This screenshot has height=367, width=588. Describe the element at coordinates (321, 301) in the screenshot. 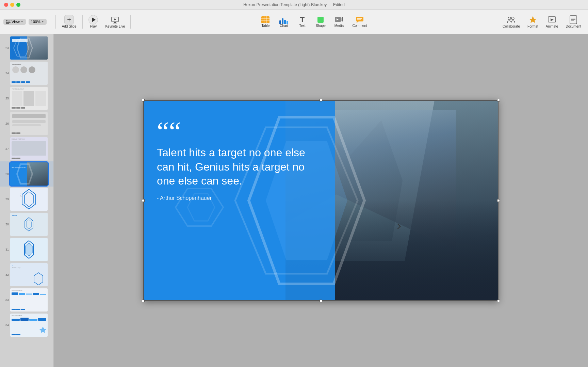

I see `resize-handle-bm` at that location.